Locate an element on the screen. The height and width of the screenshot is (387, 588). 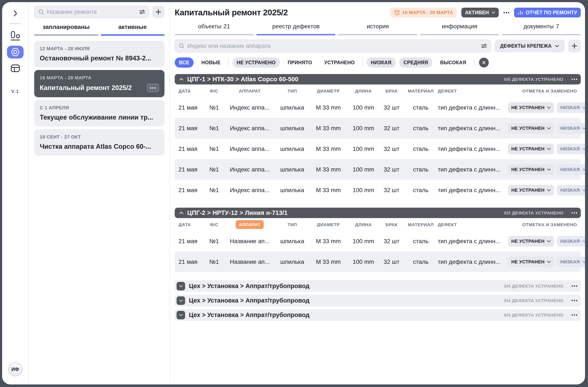
tab-label: реестр дефектов is located at coordinates (296, 26).